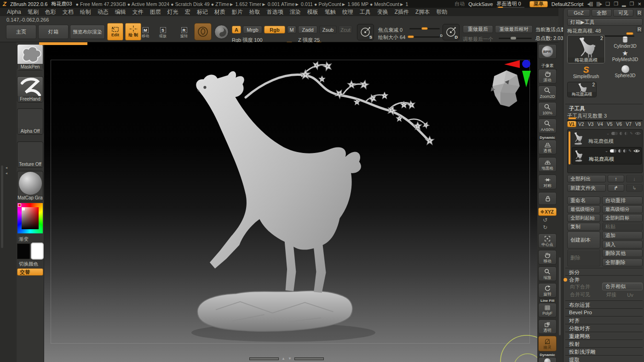 This screenshot has height=362, width=644. What do you see at coordinates (53, 32) in the screenshot?
I see `lightbox-button: 灯箱` at bounding box center [53, 32].